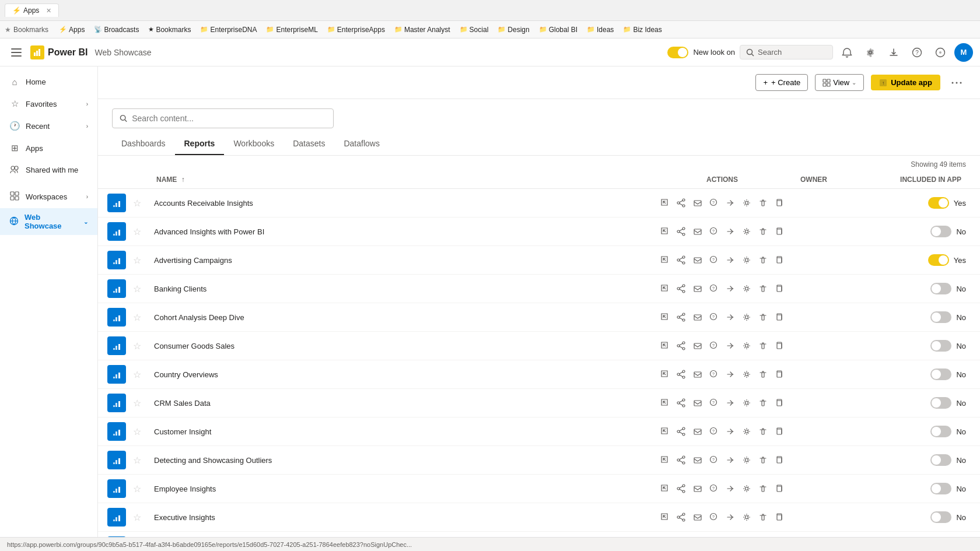 Image resolution: width=980 pixels, height=551 pixels. I want to click on notification-button, so click(847, 52).